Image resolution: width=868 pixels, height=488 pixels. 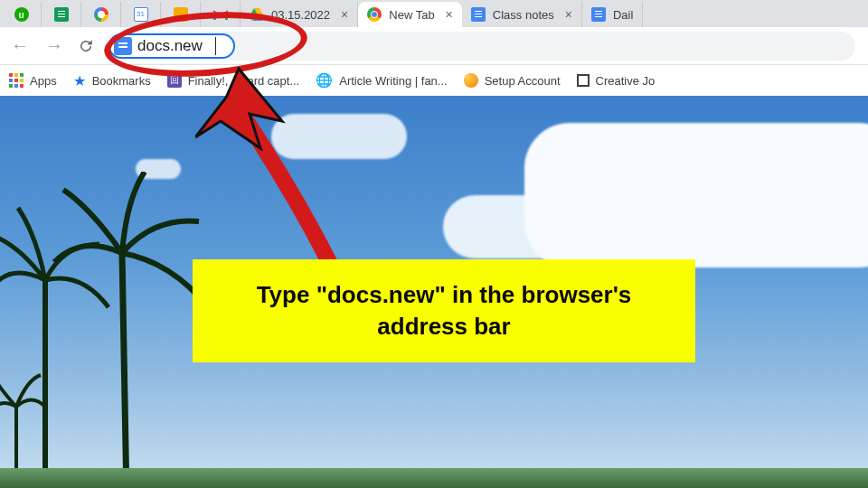 What do you see at coordinates (445, 311) in the screenshot?
I see `callout-text: Type "docs.new" in the browser's address…` at bounding box center [445, 311].